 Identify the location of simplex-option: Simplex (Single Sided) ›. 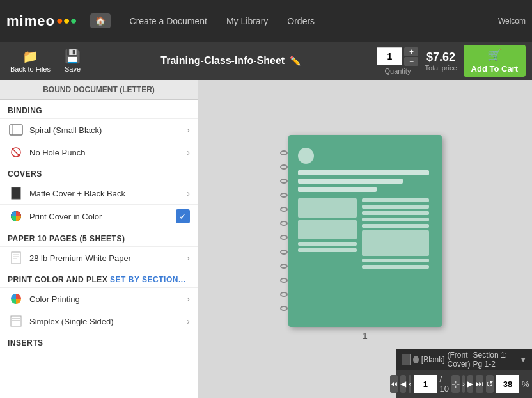
(98, 321).